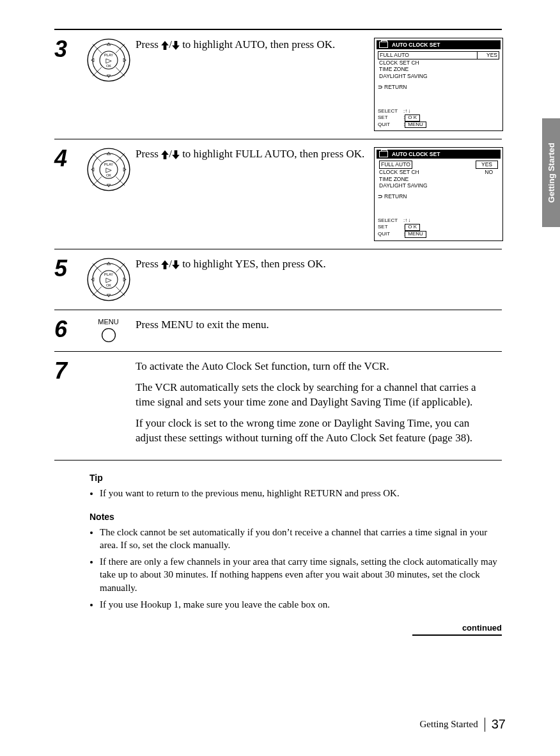 This screenshot has width=560, height=756. I want to click on step-4: 4 PLAYOK Press / to highlight FULL AUTO,…, so click(278, 194).